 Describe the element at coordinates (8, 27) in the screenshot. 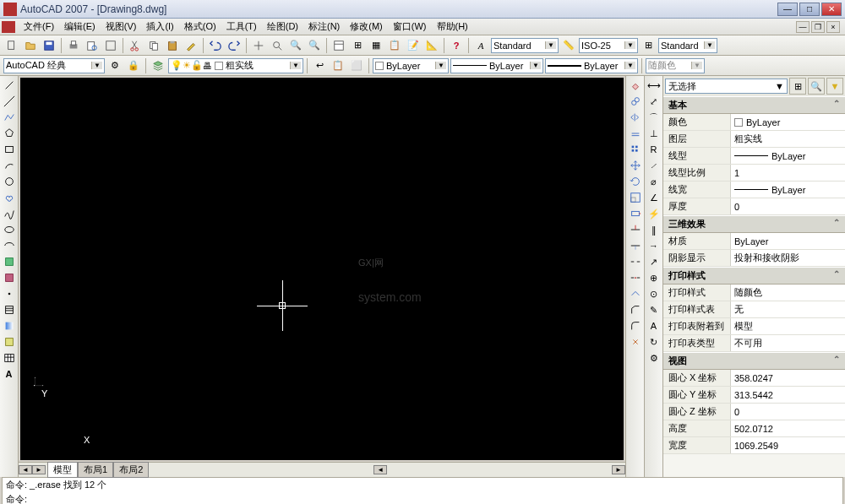

I see `app-menu-icon` at that location.